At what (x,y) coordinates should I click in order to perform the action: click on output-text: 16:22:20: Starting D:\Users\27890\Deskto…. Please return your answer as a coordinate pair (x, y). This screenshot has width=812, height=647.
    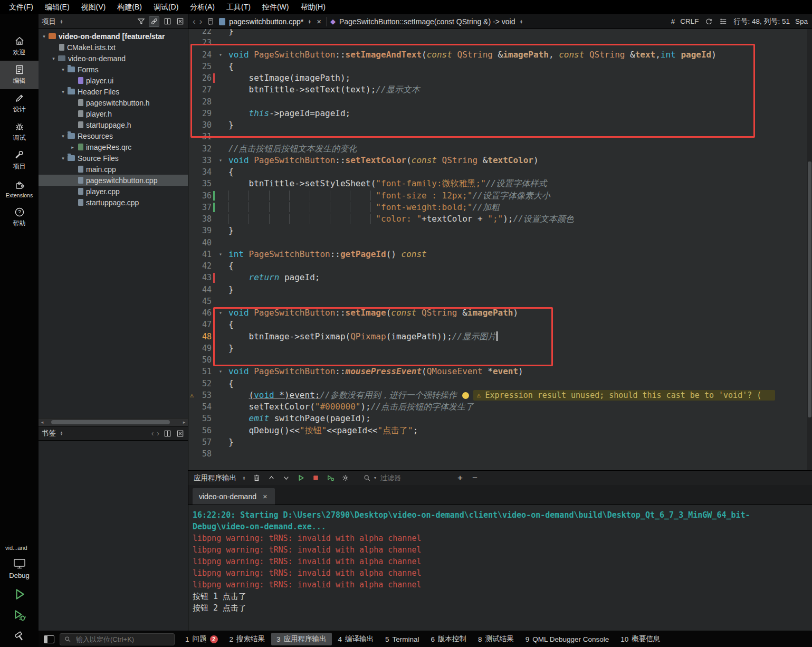
    Looking at the image, I should click on (500, 568).